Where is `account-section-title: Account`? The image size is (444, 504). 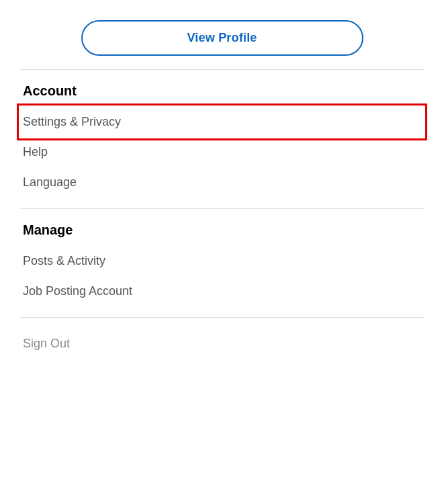
account-section-title: Account is located at coordinates (222, 91).